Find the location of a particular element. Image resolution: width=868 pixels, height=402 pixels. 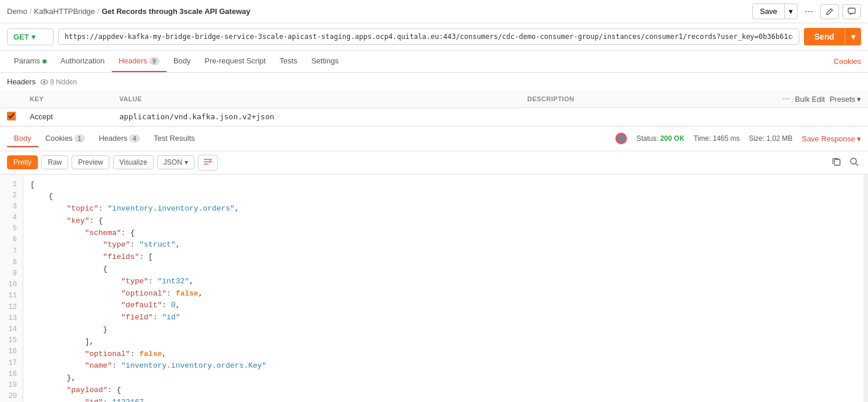

resp-cookies-label: Cookies is located at coordinates (59, 138).